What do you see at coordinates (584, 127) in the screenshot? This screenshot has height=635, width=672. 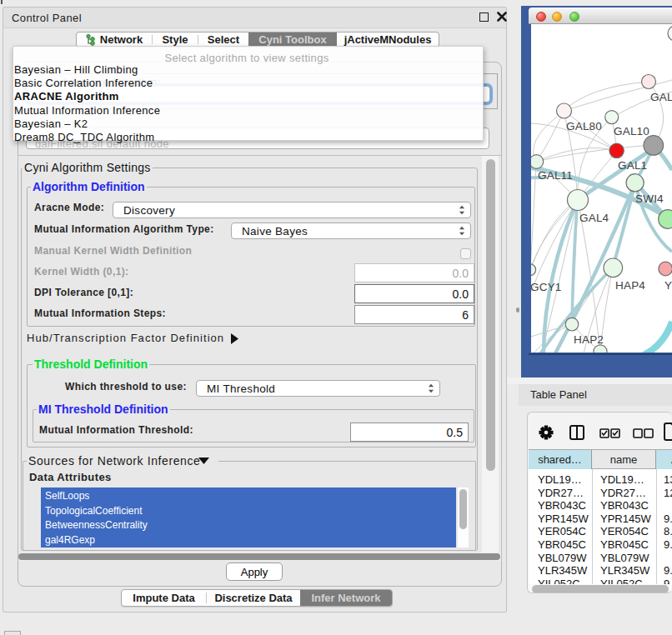 I see `svg-text: GAL80` at bounding box center [584, 127].